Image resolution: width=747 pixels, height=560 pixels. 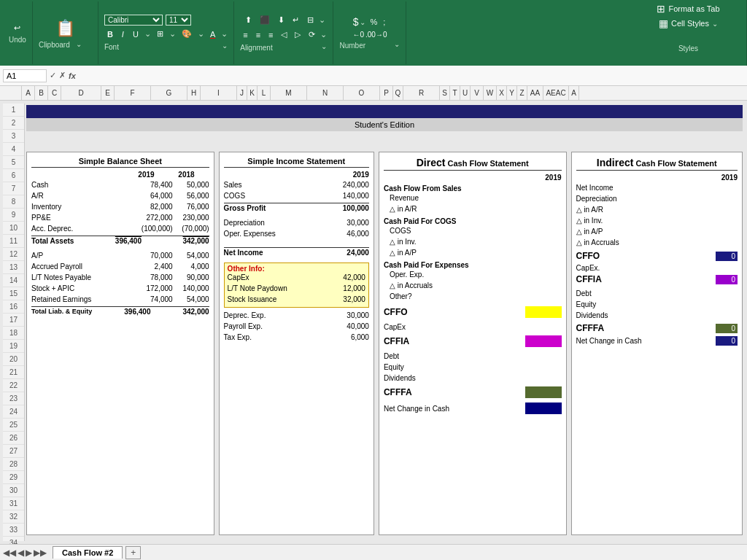 What do you see at coordinates (42, 93) in the screenshot?
I see `col-header-b: B` at bounding box center [42, 93].